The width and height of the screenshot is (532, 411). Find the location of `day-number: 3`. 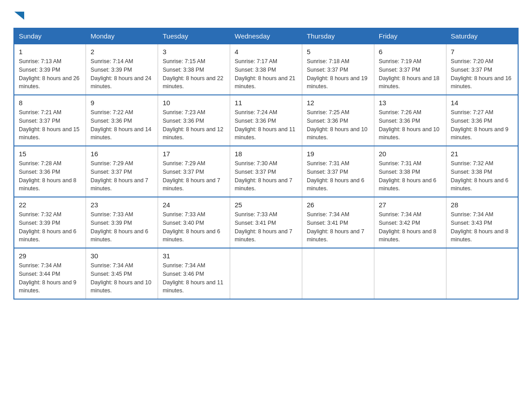

day-number: 3 is located at coordinates (194, 52).